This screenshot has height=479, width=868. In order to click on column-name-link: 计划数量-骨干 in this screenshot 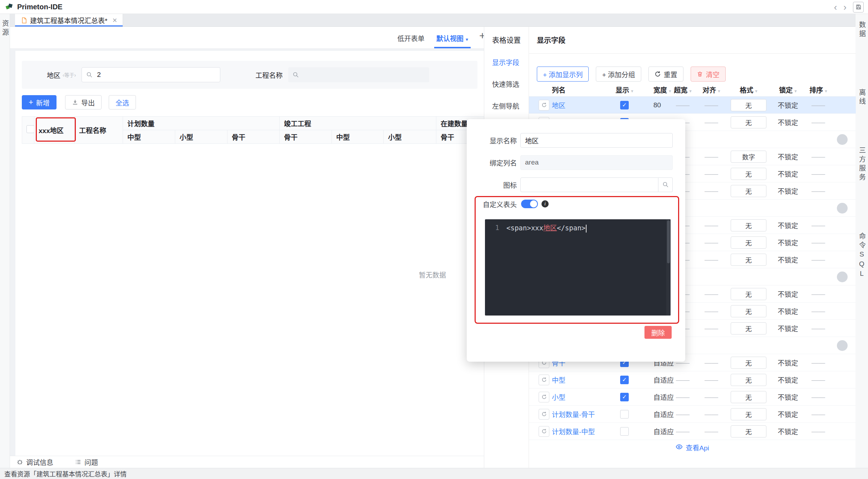, I will do `click(582, 414)`.